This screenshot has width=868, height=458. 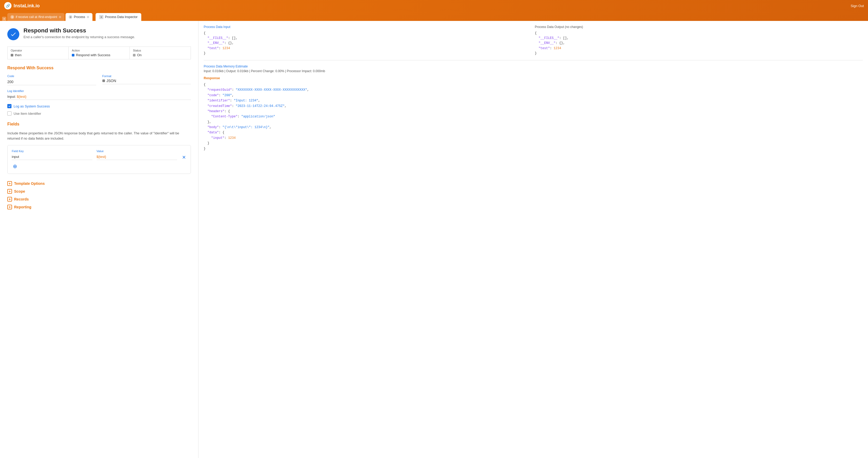 I want to click on respond-section-title: Respond With Success, so click(x=99, y=68).